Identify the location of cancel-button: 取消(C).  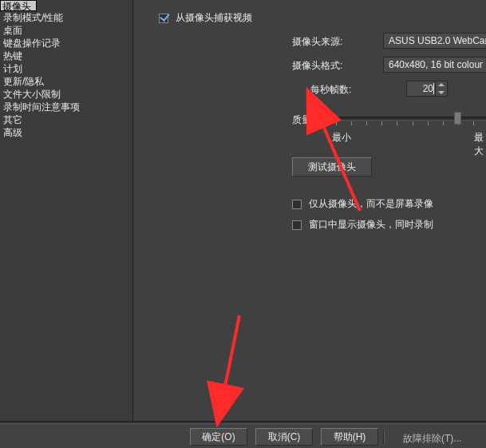
(284, 437).